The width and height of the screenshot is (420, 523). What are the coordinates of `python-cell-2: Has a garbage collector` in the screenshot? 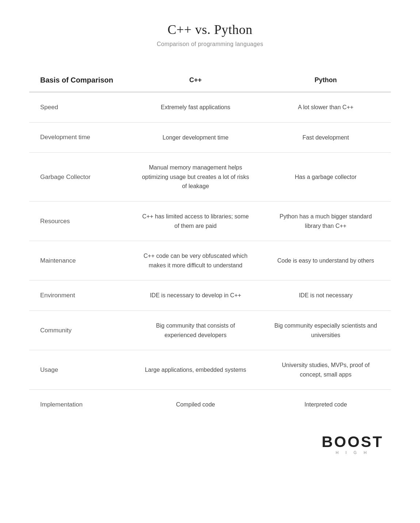 It's located at (326, 177).